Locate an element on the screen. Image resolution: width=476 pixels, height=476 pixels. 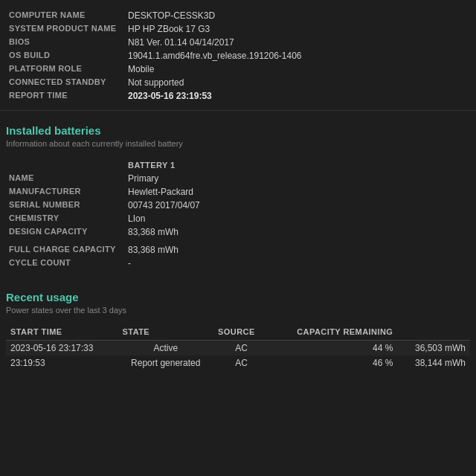
usage-col-header: STATE is located at coordinates (167, 333).